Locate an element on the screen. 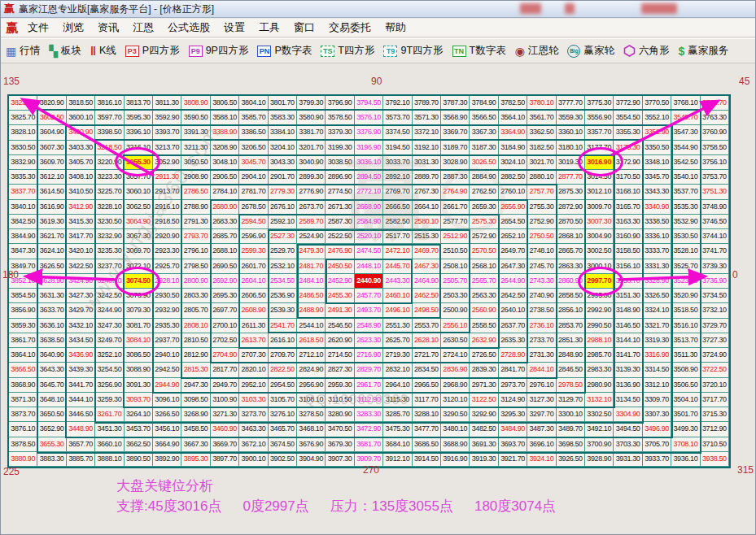 The image size is (756, 535). grid-cell: 3916.90 is located at coordinates (456, 459).